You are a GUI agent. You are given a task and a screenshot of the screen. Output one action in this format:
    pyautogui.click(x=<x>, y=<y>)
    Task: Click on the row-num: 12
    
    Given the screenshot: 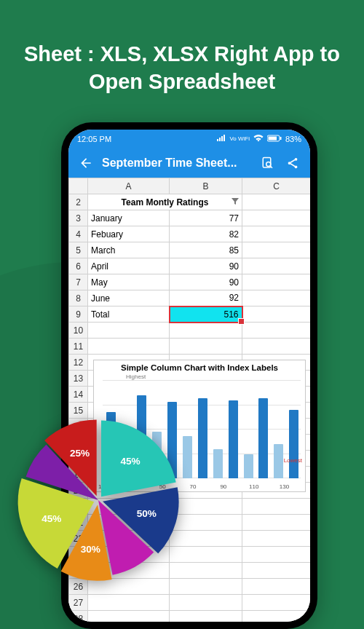 What is the action you would take?
    pyautogui.click(x=79, y=363)
    